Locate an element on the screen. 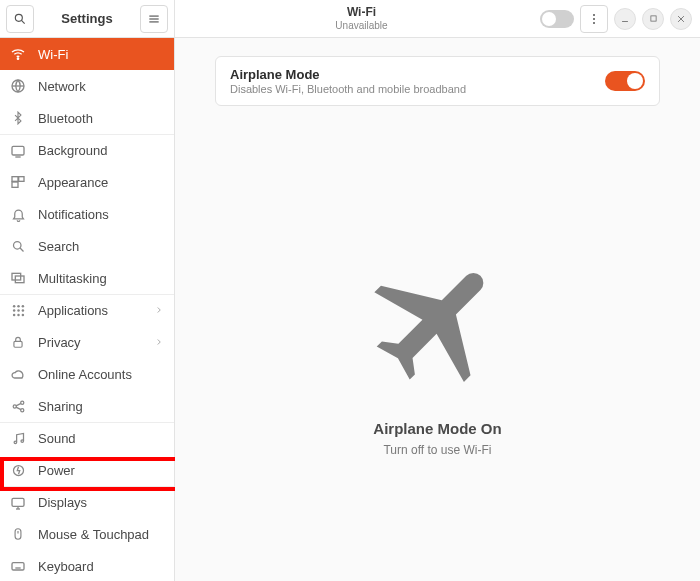 The image size is (700, 581). search-button is located at coordinates (20, 19).